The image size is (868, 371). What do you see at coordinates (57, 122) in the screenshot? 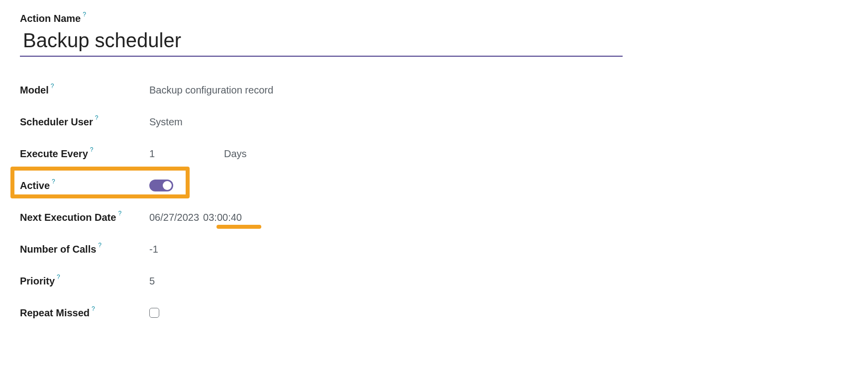
I see `scheduler-user-label: Scheduler User` at bounding box center [57, 122].